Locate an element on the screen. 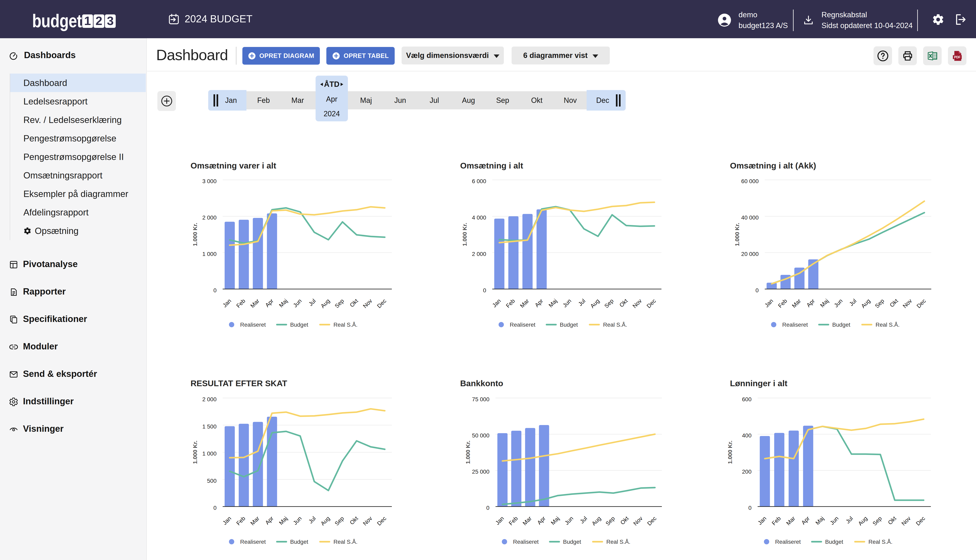 This screenshot has height=560, width=976. svg-text: 400 is located at coordinates (747, 435).